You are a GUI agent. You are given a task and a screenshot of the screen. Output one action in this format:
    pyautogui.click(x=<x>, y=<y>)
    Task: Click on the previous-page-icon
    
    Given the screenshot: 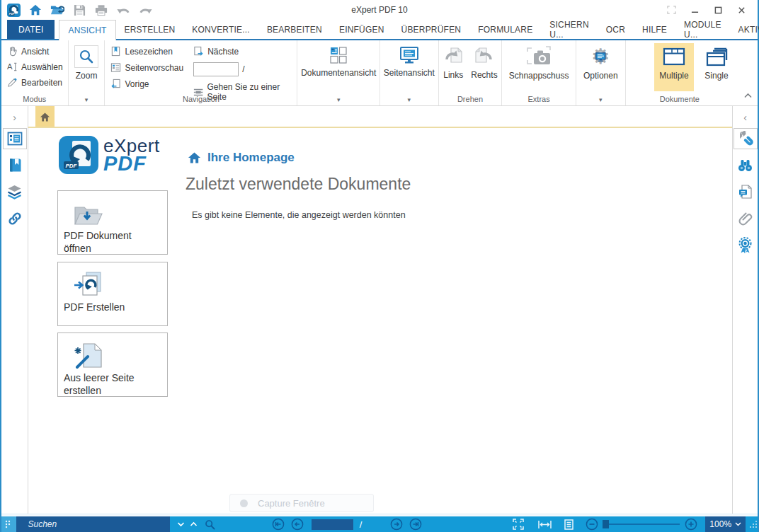 What is the action you would take?
    pyautogui.click(x=116, y=83)
    